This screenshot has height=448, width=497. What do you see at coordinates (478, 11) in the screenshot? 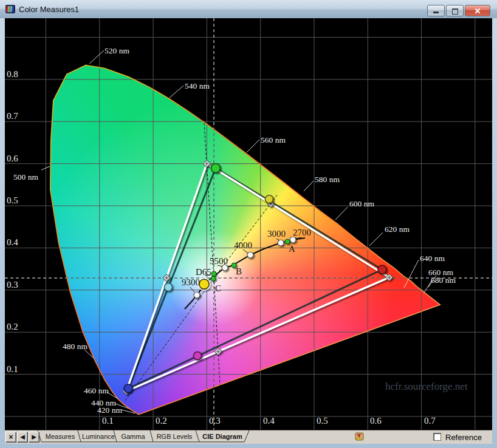
I see `close-button` at bounding box center [478, 11].